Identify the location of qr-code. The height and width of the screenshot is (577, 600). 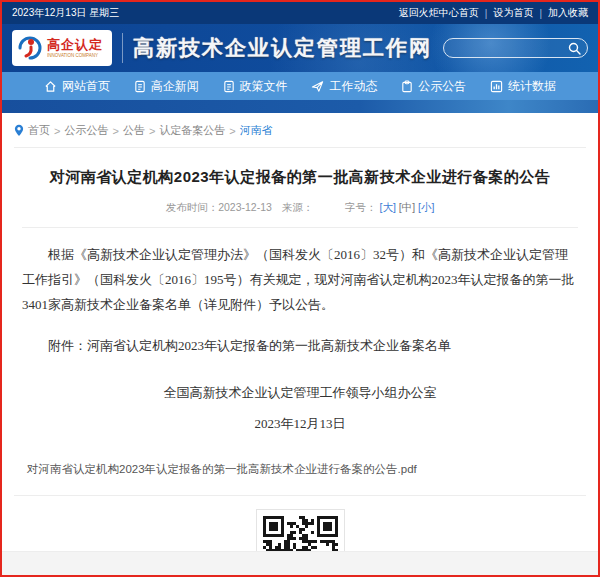
(300, 530).